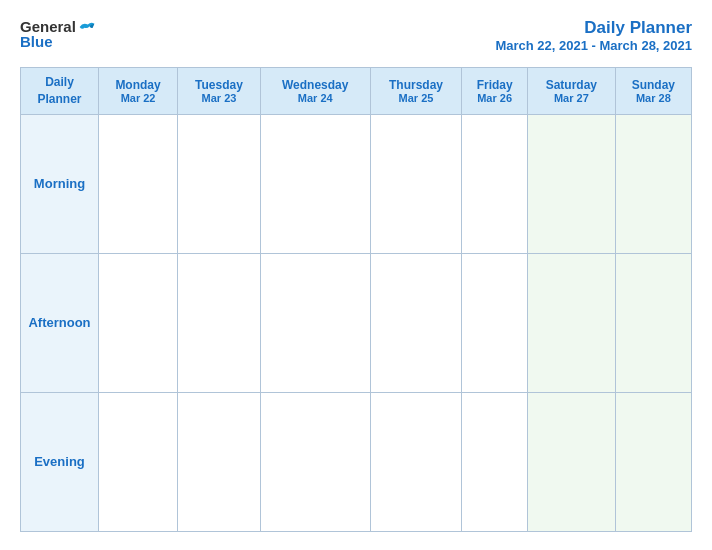 The width and height of the screenshot is (712, 550). Describe the element at coordinates (60, 322) in the screenshot. I see `time-label-afternoon: Afternoon` at that location.